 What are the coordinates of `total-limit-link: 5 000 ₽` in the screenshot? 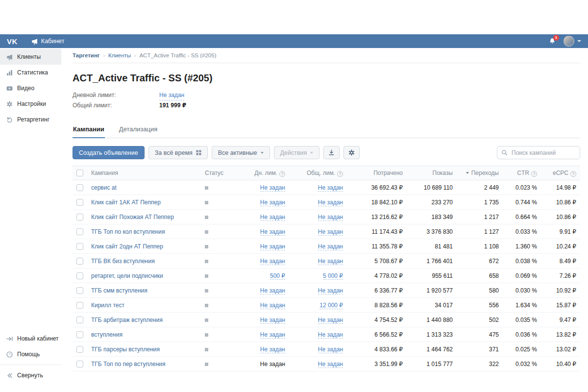 It's located at (333, 276).